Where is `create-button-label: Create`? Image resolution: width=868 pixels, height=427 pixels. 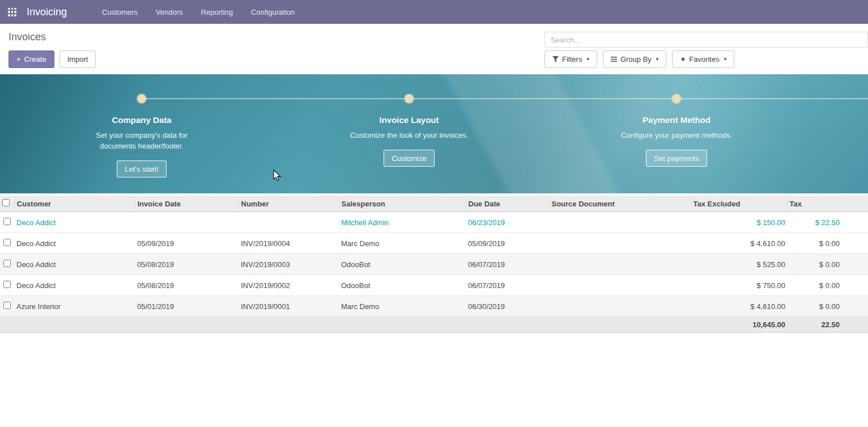
create-button-label: Create is located at coordinates (35, 59).